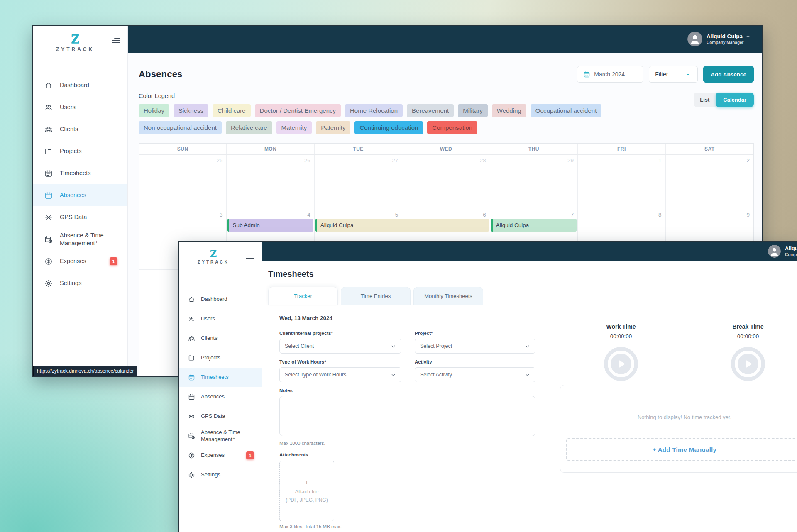 The height and width of the screenshot is (532, 797). I want to click on date-heading: Wed, 13 March 2024, so click(538, 318).